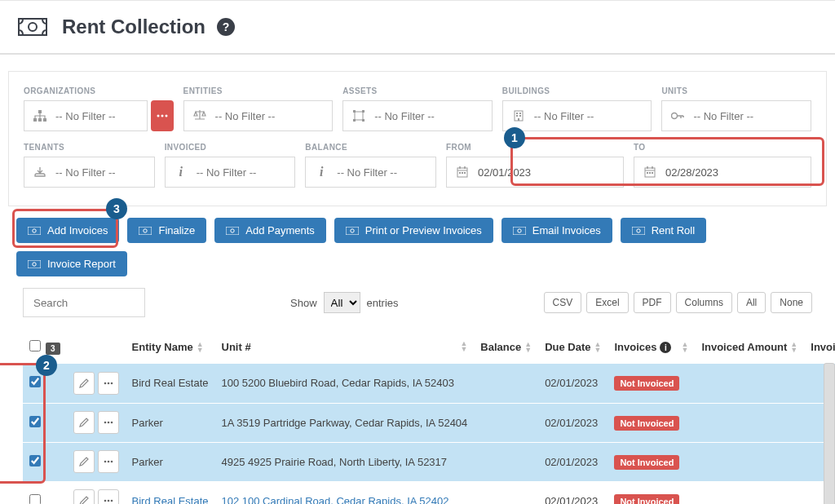 Image resolution: width=835 pixels, height=504 pixels. I want to click on page-size-select: All, so click(342, 303).